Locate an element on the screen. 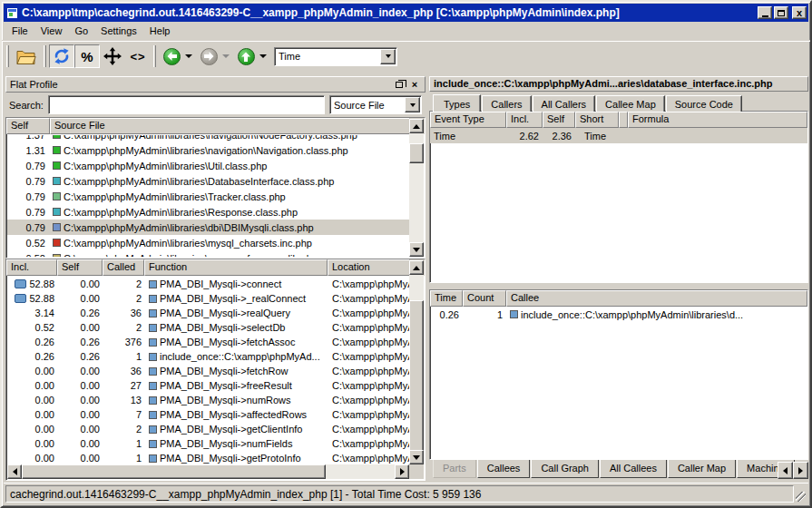 The image size is (812, 508). column-header: Formula is located at coordinates (718, 120).